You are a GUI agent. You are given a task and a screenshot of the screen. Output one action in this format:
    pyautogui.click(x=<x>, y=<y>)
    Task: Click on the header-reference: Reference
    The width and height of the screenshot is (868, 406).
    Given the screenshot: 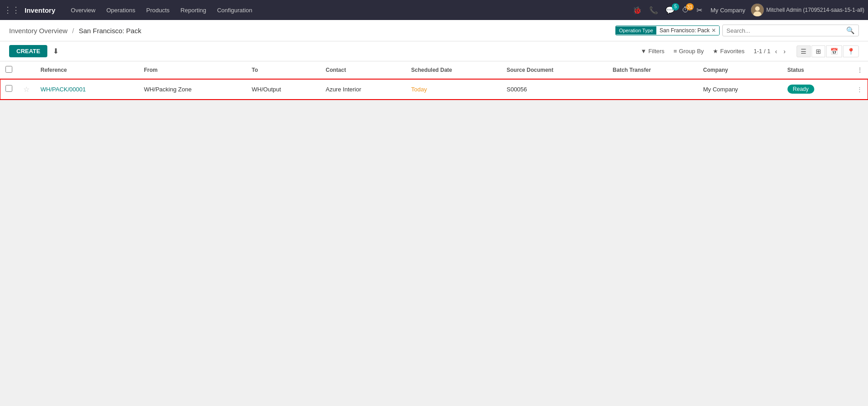 What is the action you would take?
    pyautogui.click(x=86, y=70)
    